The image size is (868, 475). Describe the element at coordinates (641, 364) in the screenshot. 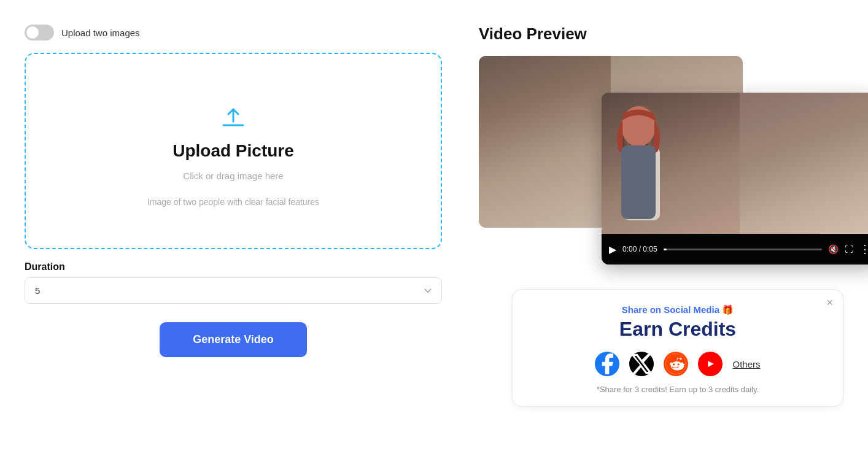

I see `x-share-button` at that location.